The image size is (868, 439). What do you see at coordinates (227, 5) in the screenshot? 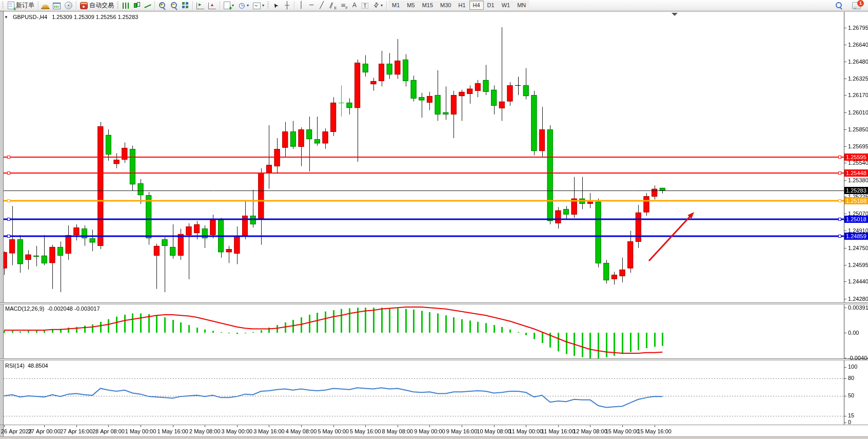
I see `indicators-icon` at bounding box center [227, 5].